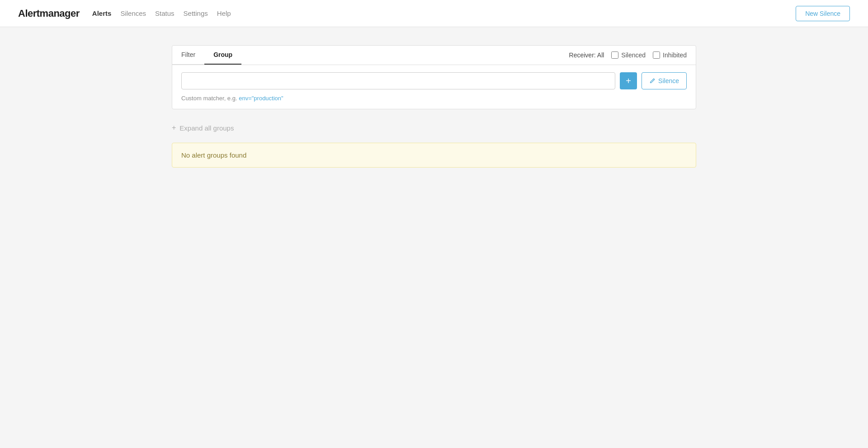  What do you see at coordinates (664, 81) in the screenshot?
I see `silence-button: Silence` at bounding box center [664, 81].